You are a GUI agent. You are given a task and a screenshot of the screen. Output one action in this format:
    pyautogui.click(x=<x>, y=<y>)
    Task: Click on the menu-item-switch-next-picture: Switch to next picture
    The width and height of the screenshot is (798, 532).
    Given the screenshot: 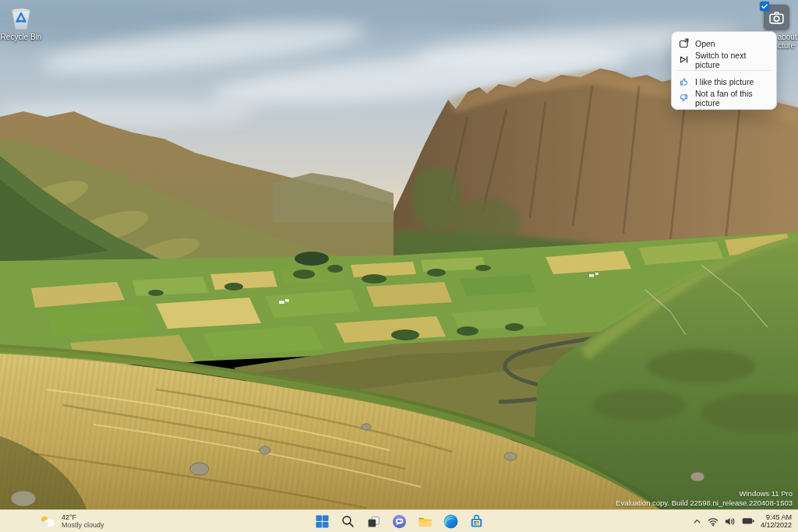 What is the action you would take?
    pyautogui.click(x=724, y=59)
    